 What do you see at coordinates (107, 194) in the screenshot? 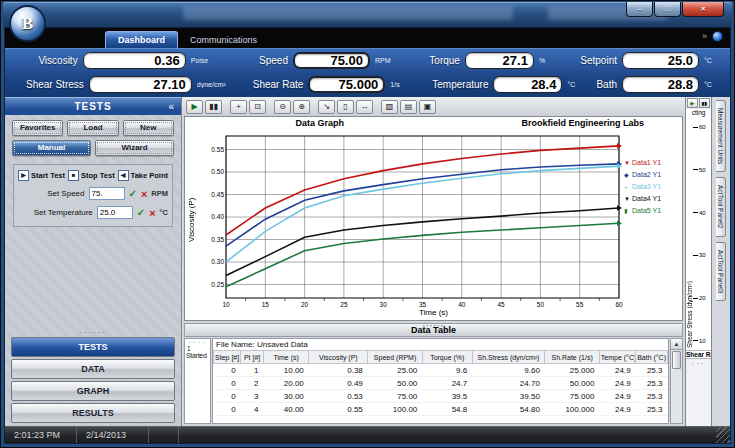
I see `set-speed-input` at bounding box center [107, 194].